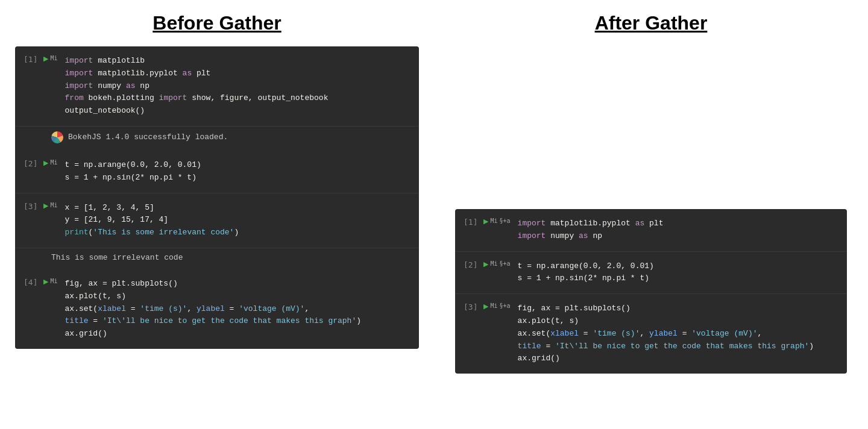  What do you see at coordinates (681, 230) in the screenshot?
I see `cell-content: import matplotlib.pyplot as pltimport nu…` at bounding box center [681, 230].